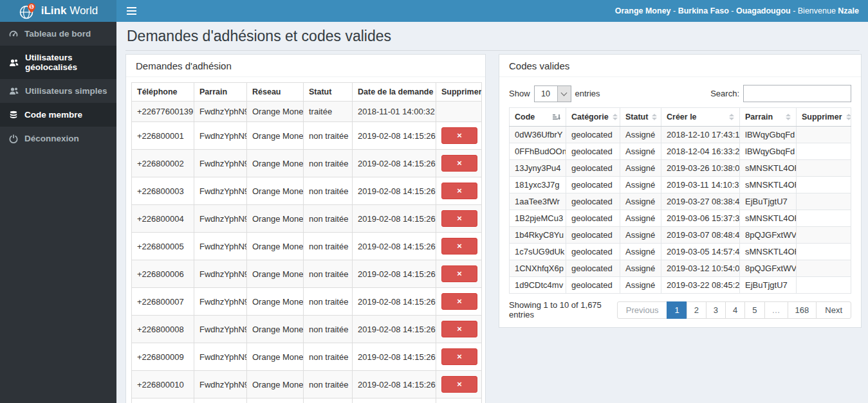  Describe the element at coordinates (701, 269) in the screenshot. I see `cell-creer-le: 2019-03-12 10:54:00` at that location.